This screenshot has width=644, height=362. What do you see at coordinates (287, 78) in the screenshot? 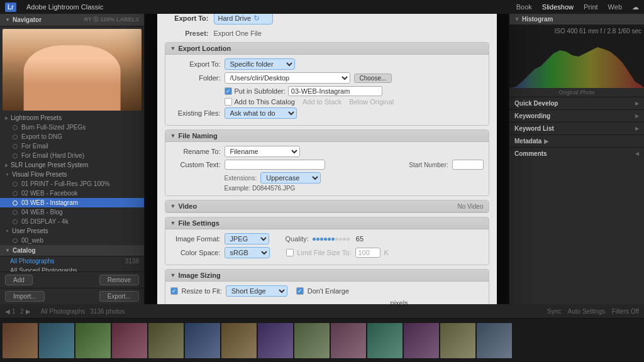
I see `folder-dropdown: /Users/cliri/Desktop` at bounding box center [287, 78].